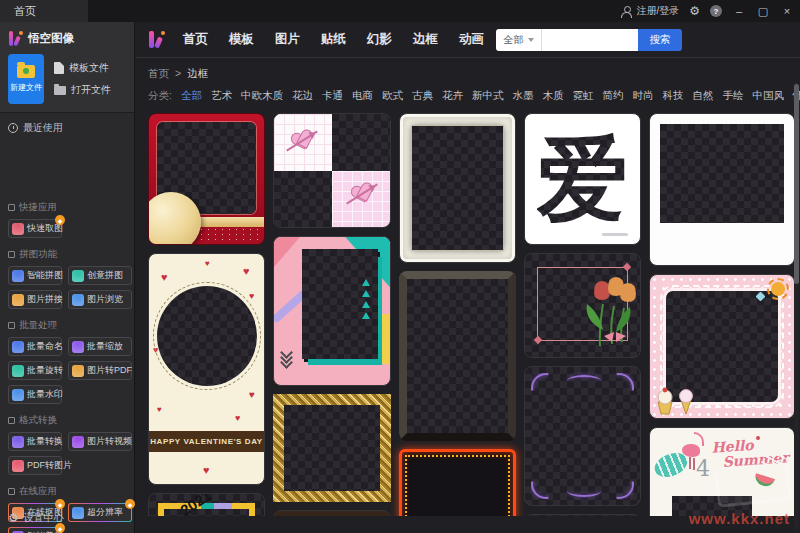 This screenshot has height=533, width=800. I want to click on nav-item-templates: 模板, so click(242, 40).